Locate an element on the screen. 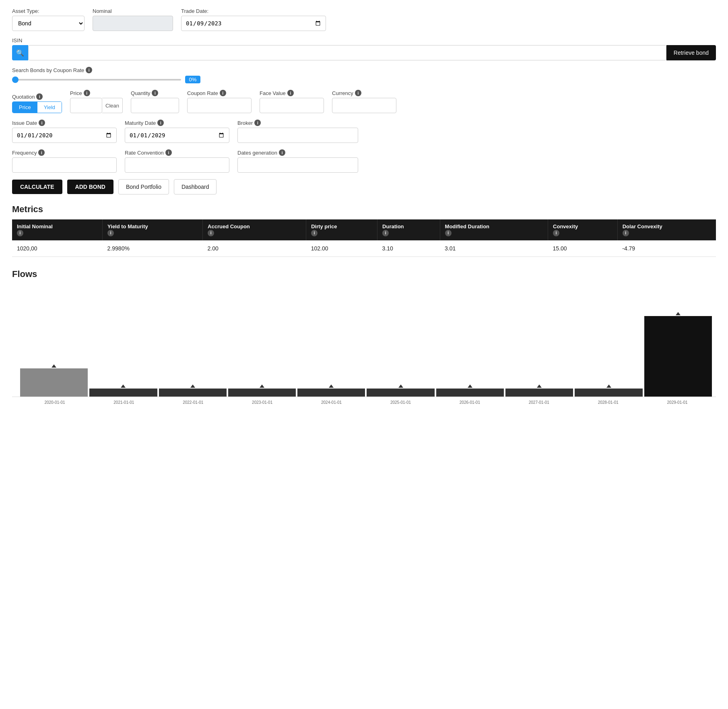 This screenshot has width=728, height=709. frequency-input: Annual is located at coordinates (64, 165).